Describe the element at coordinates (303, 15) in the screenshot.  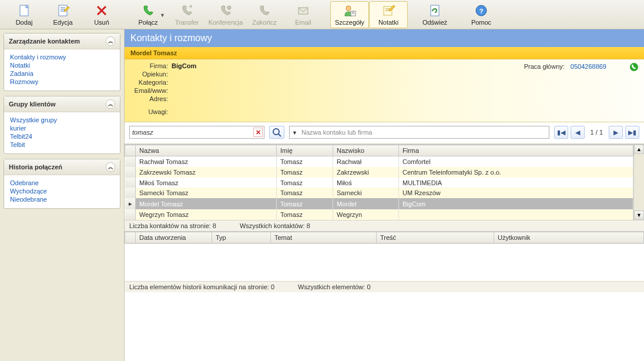
I see `email-button: Email` at that location.